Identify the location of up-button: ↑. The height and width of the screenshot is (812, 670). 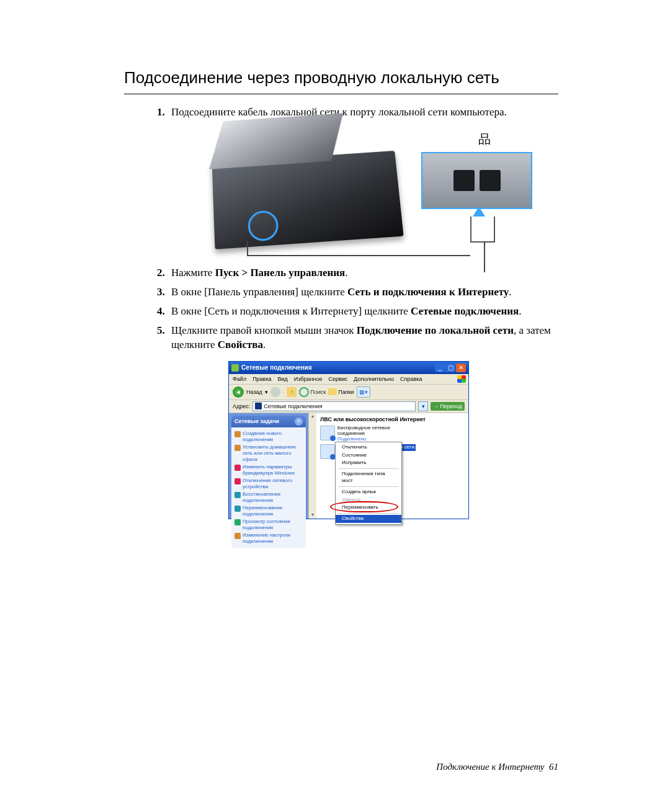
(292, 392).